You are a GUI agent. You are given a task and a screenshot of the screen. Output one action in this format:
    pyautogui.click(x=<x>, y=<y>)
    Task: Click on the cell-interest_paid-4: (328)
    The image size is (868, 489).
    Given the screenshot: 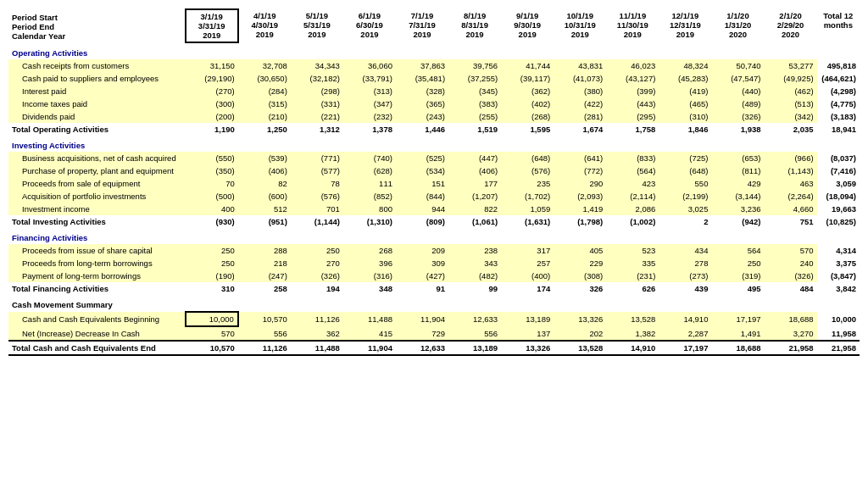 What is the action you would take?
    pyautogui.click(x=422, y=92)
    